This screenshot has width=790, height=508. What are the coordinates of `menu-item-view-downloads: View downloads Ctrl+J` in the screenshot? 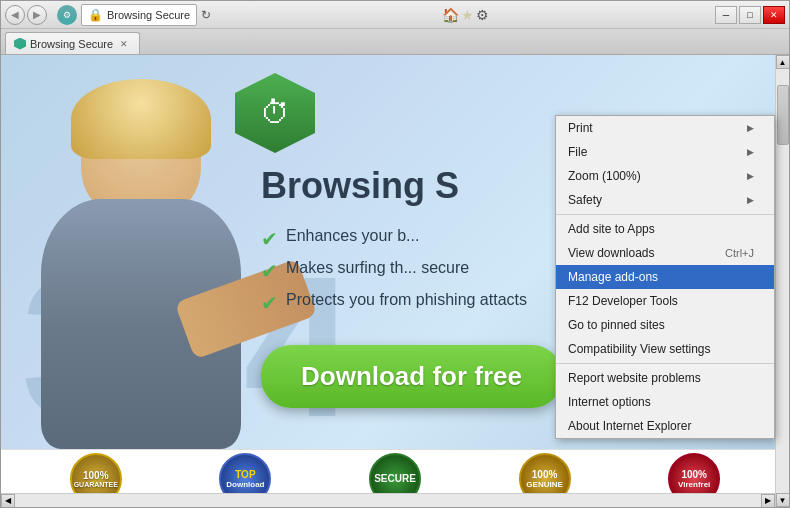 It's located at (665, 253).